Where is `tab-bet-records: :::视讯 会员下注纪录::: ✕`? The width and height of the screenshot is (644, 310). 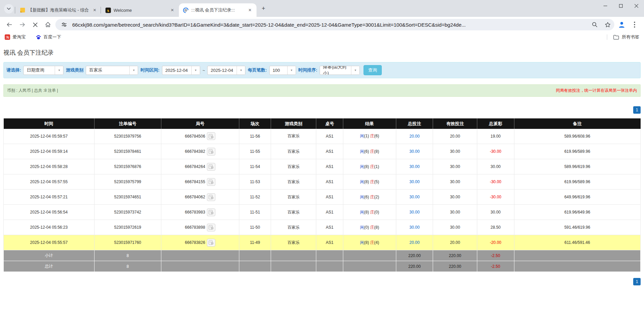 tab-bet-records: :::视讯 会员下注纪录::: ✕ is located at coordinates (218, 10).